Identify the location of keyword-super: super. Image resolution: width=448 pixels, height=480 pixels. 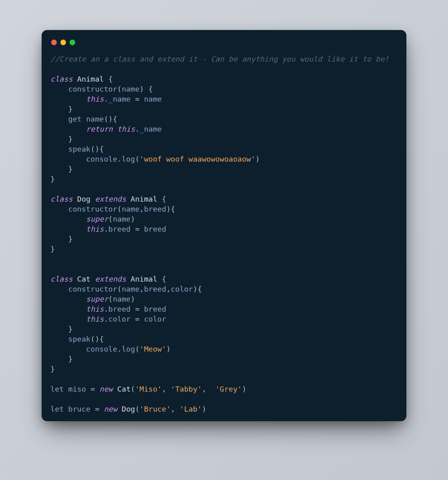
(97, 299).